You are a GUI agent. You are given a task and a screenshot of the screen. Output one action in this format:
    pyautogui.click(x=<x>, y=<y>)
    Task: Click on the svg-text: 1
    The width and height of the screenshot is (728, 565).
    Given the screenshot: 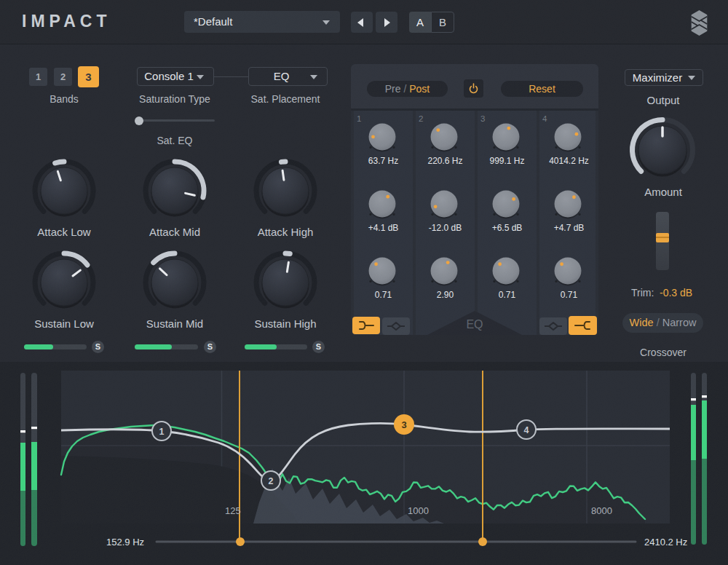 What is the action you would take?
    pyautogui.click(x=162, y=432)
    